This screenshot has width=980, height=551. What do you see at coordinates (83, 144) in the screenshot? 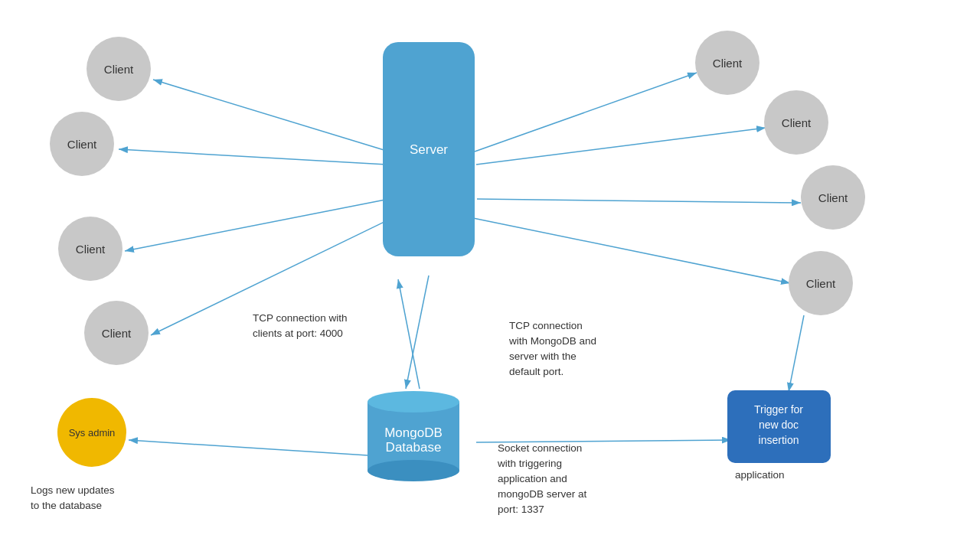
I see `client-ml-label: Client` at bounding box center [83, 144].